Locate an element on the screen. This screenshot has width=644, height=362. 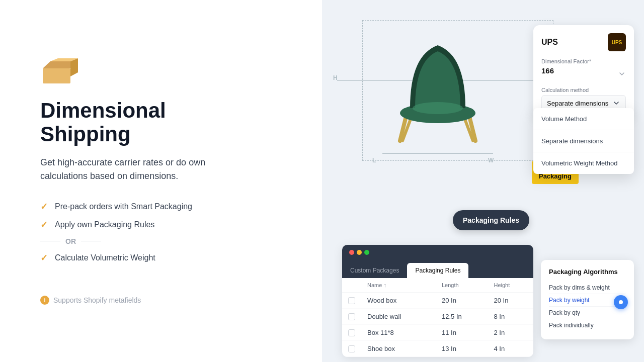
expand-dot is located at coordinates (367, 252).